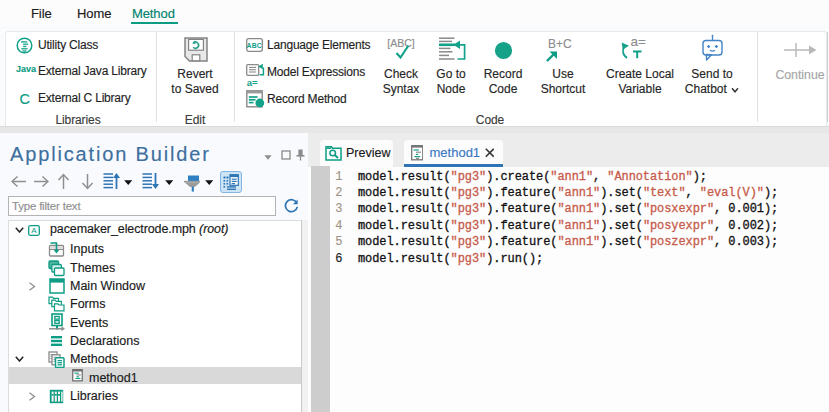  I want to click on svg-text: ABC, so click(254, 46).